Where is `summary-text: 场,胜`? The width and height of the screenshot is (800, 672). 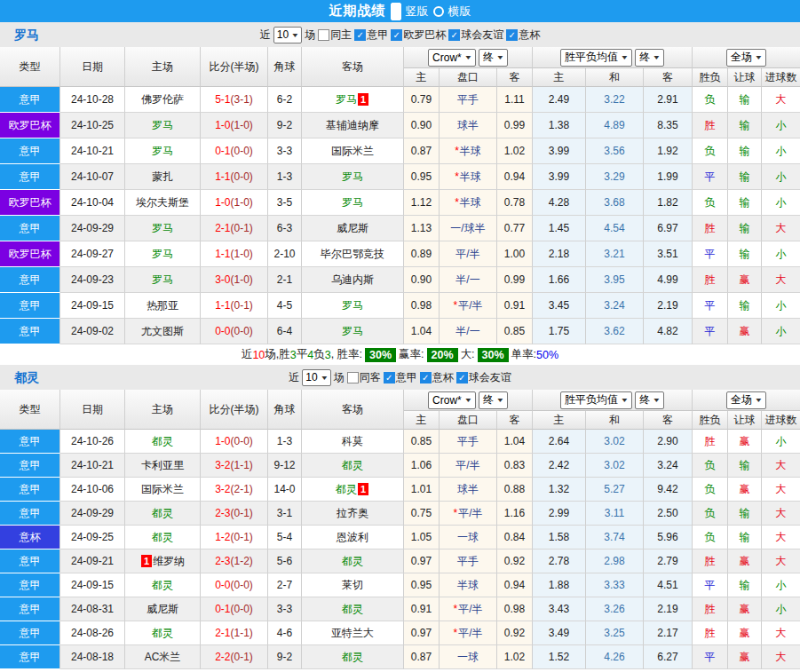
summary-text: 场,胜 is located at coordinates (277, 355).